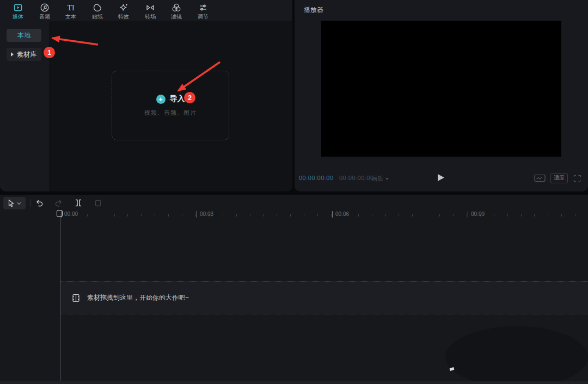  I want to click on sidebar-item-library: 素材库, so click(24, 54).